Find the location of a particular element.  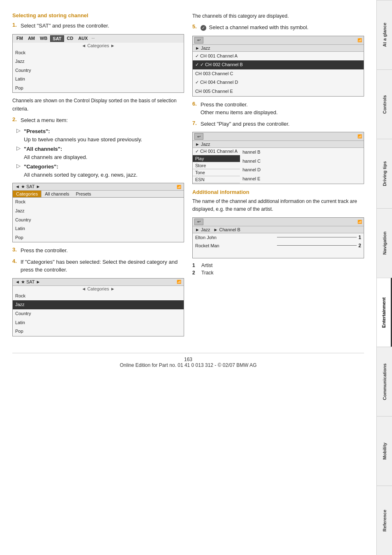

screen5-signal: 📶 is located at coordinates (360, 136).